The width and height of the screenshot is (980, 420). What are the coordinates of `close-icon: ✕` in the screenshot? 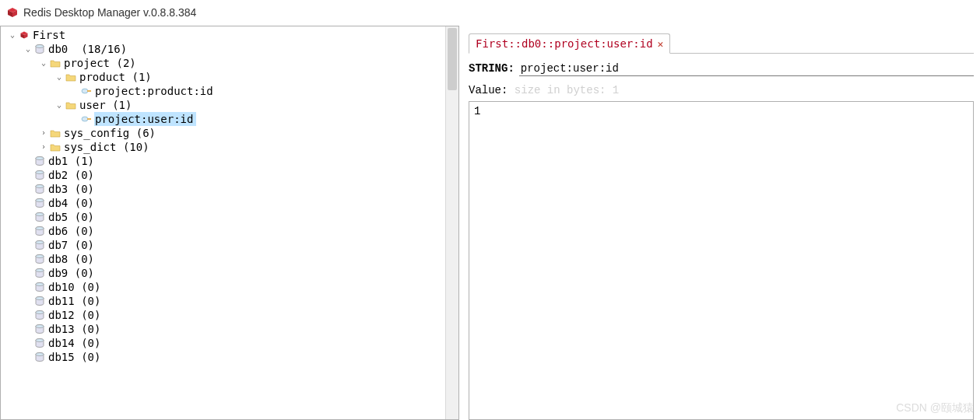 It's located at (661, 44).